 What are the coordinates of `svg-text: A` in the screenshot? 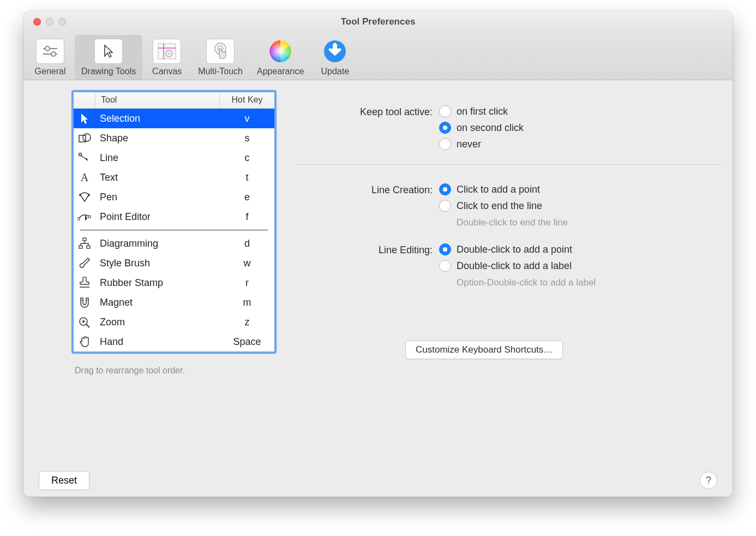 It's located at (85, 177).